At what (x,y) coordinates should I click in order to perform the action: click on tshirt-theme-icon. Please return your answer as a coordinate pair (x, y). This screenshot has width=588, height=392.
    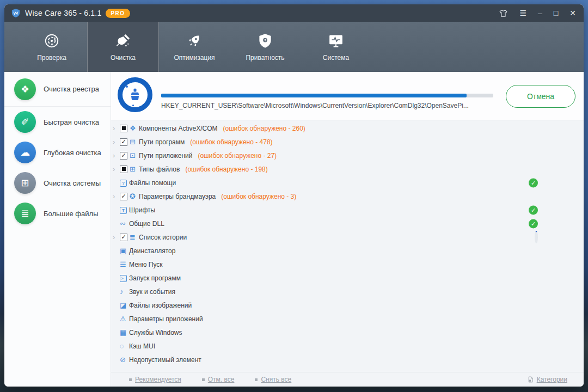
    Looking at the image, I should click on (503, 13).